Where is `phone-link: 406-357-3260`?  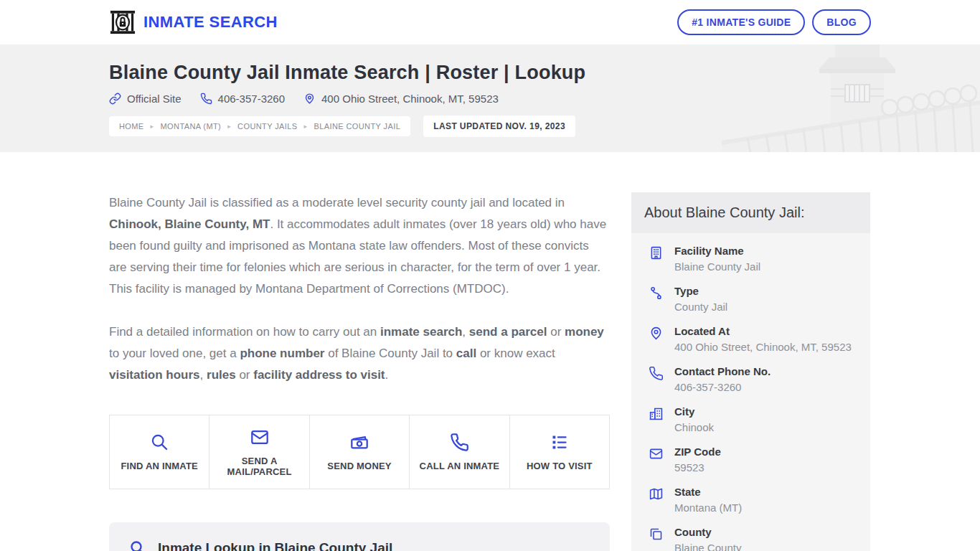
phone-link: 406-357-3260 is located at coordinates (242, 99).